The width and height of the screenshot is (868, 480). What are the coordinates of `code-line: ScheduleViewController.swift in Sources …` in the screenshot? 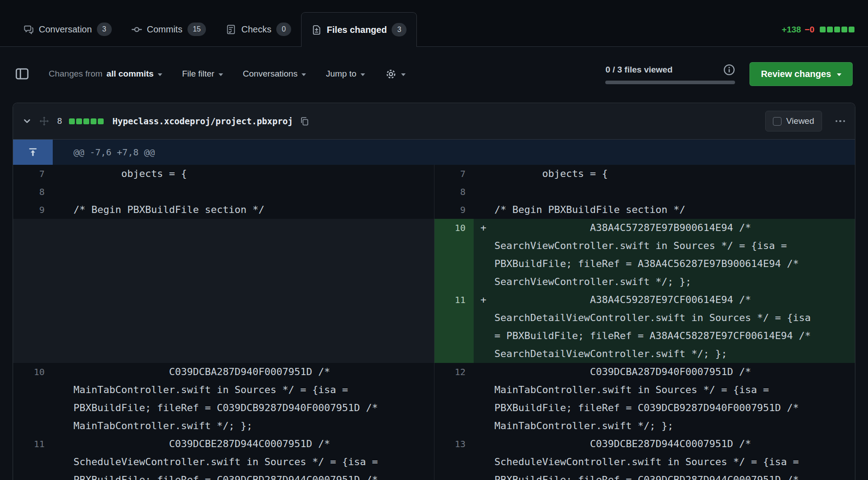 It's located at (254, 462).